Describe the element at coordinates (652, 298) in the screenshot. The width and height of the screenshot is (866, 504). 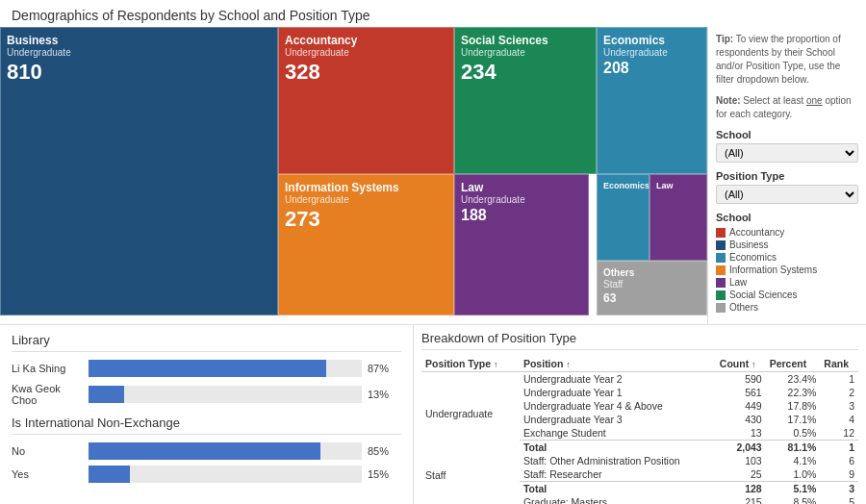
I see `tm-value-others: 63` at that location.